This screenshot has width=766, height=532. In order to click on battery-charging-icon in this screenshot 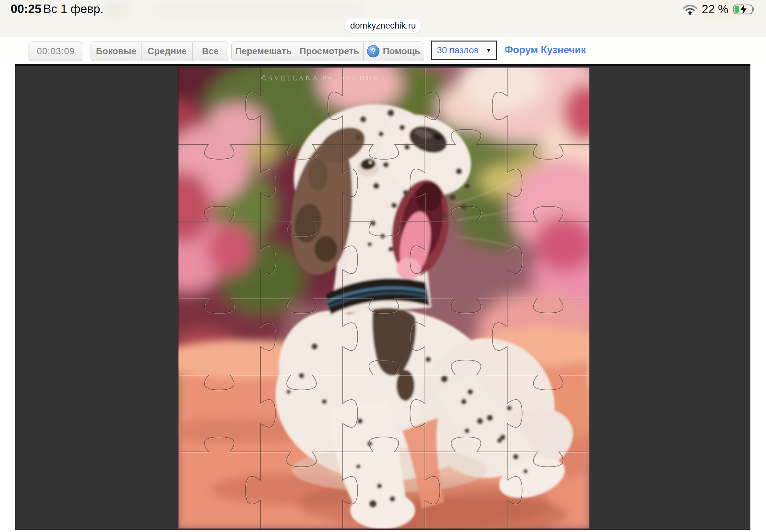, I will do `click(745, 9)`.